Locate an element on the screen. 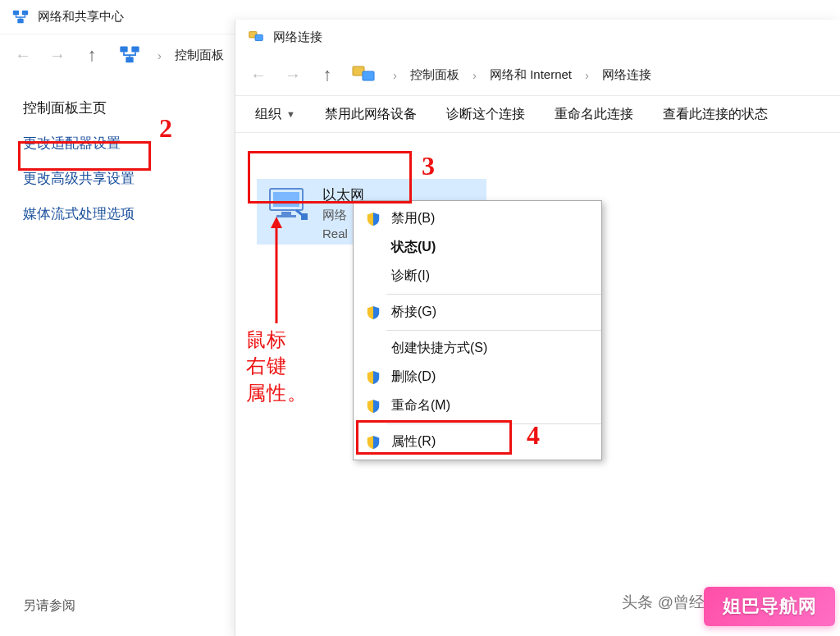 Image resolution: width=840 pixels, height=636 pixels. adapter-context-menu: 禁用(B) 状态(U) 诊断(I) 桥接(G) 创建快捷方式(S) 删除(D) … is located at coordinates (477, 330).